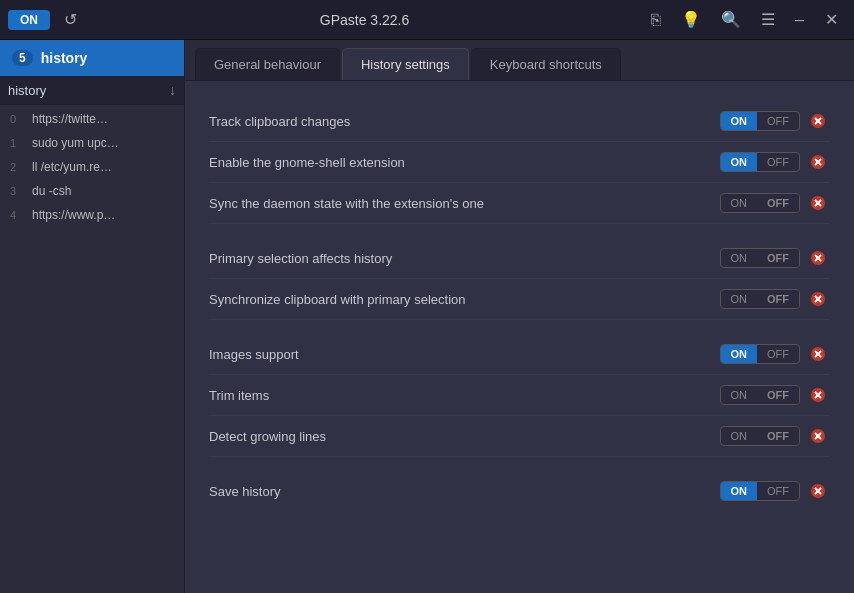 This screenshot has width=854, height=593. I want to click on reset-button-images-support, so click(818, 354).